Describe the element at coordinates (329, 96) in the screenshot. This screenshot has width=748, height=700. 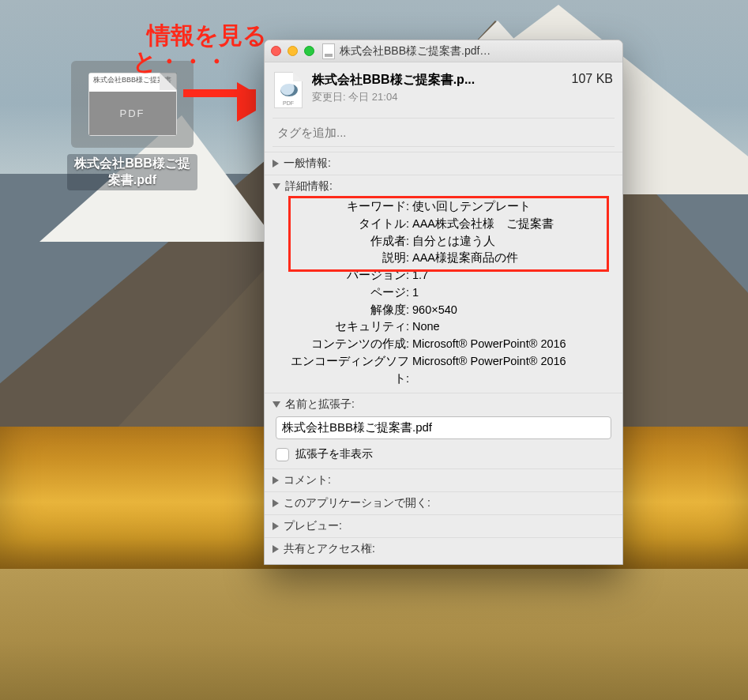
I see `modified-label: 変更日:` at that location.